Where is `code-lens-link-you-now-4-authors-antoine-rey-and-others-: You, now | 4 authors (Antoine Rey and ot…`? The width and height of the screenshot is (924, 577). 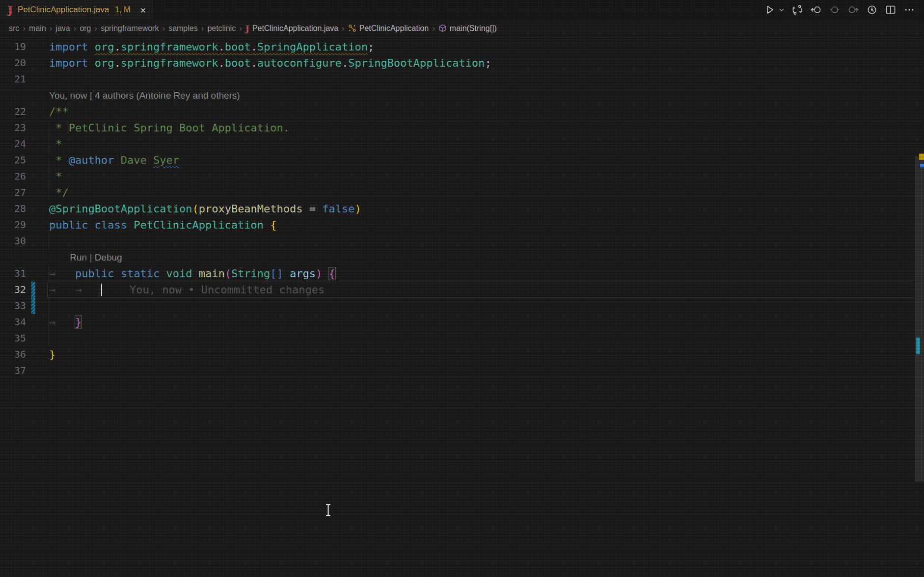 code-lens-link-you-now-4-authors-antoine-rey-and-others-: You, now | 4 authors (Antoine Rey and ot… is located at coordinates (144, 95).